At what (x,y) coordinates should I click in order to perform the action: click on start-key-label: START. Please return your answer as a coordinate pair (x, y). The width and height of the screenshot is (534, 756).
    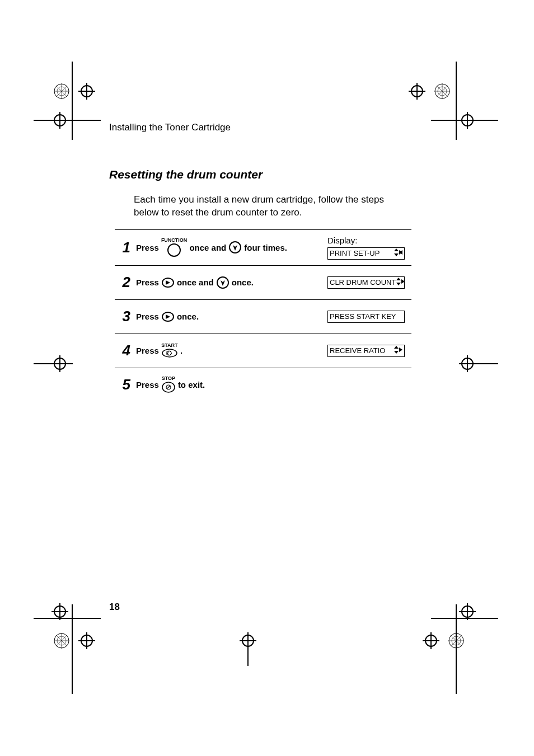
    Looking at the image, I should click on (169, 346).